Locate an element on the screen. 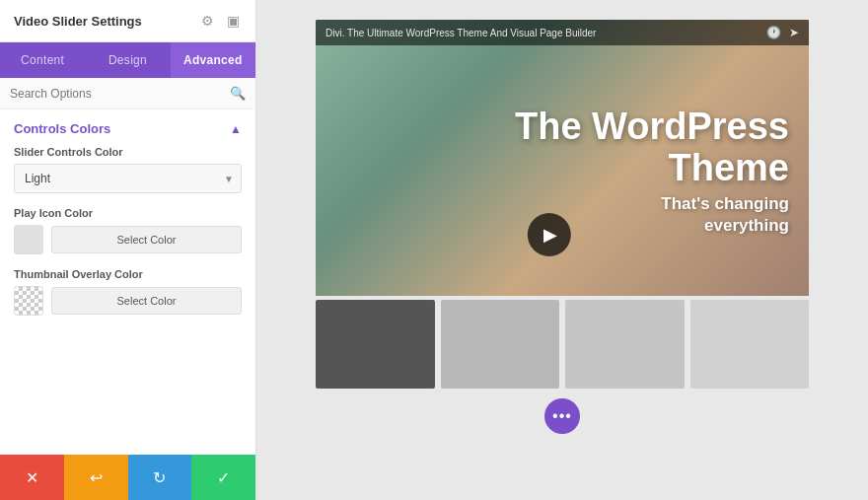 This screenshot has height=500, width=868. search-icon: 🔍 is located at coordinates (238, 93).